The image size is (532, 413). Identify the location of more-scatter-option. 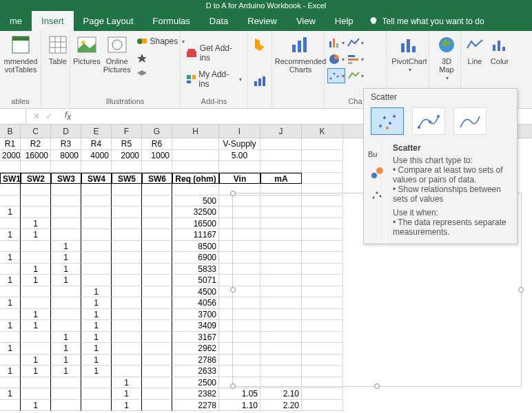
(377, 195).